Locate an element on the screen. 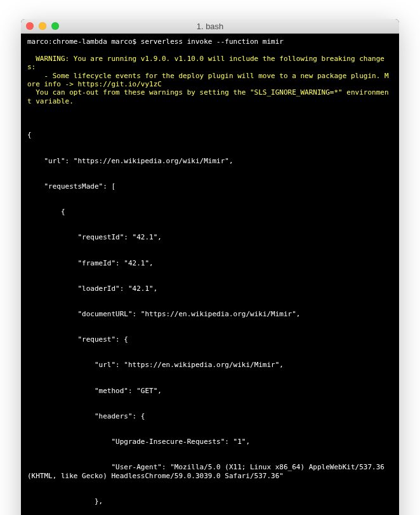  json-line: "headers": { is located at coordinates (210, 417).